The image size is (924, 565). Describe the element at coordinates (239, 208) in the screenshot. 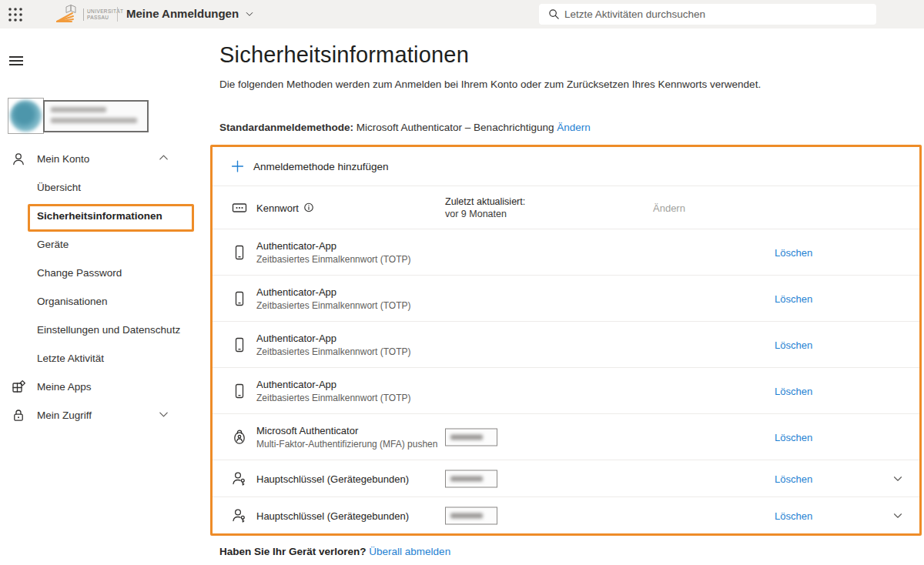

I see `password-icon` at that location.